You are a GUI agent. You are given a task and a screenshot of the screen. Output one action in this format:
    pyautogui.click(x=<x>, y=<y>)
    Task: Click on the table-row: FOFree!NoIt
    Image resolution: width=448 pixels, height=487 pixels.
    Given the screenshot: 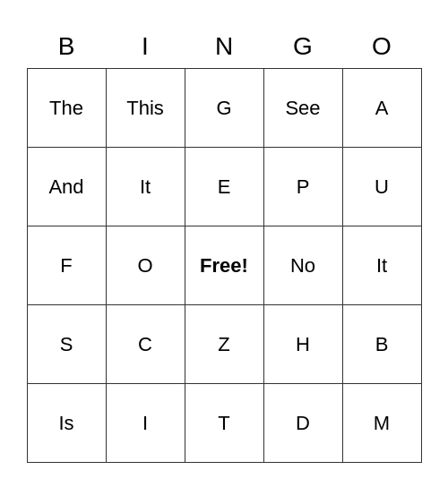 What is the action you would take?
    pyautogui.click(x=224, y=266)
    